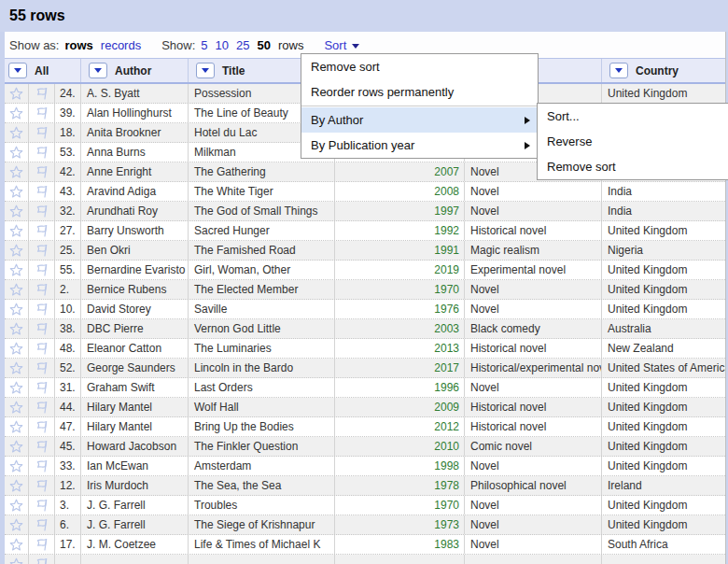 The image size is (728, 564). Describe the element at coordinates (261, 427) in the screenshot. I see `row-title: Bring Up the Bodies` at that location.